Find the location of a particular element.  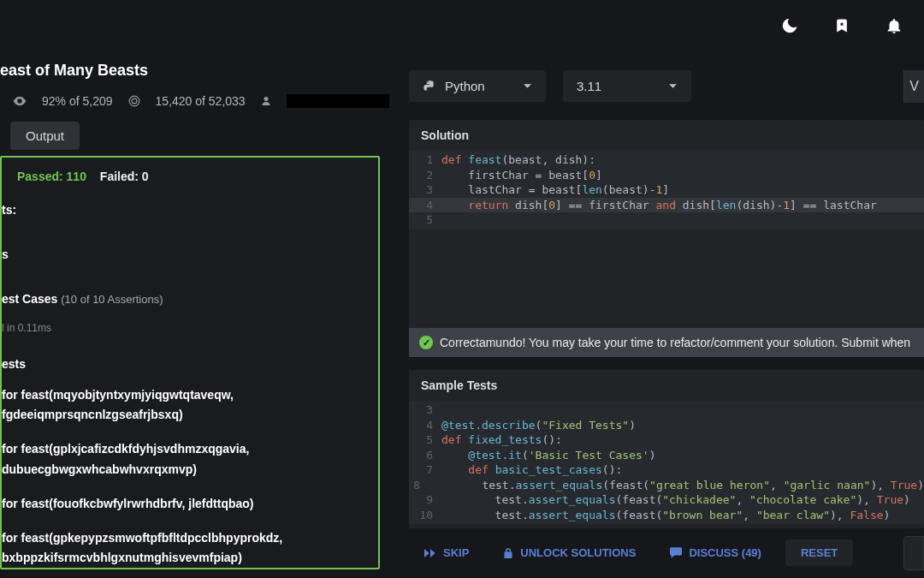

test-case: for feast(fouofkcbwfylrwrhdbrfv, jlefdtt… is located at coordinates (190, 504).